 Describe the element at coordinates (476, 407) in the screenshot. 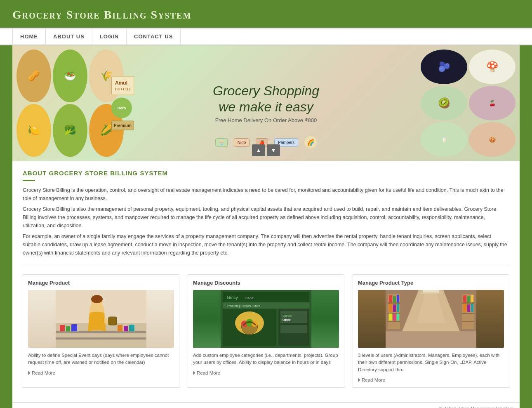

I see `footer-copyright: © Bakery Shop Management System` at that location.